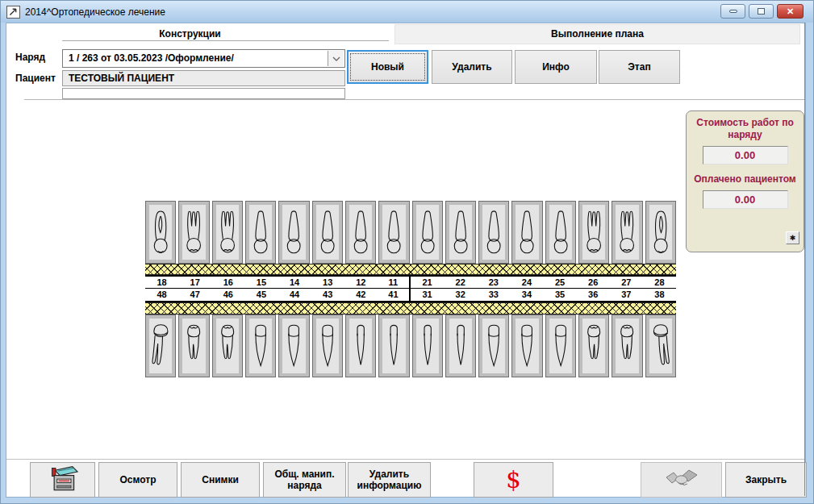  I want to click on tab-plan-execution: Выполнение плана, so click(597, 34).